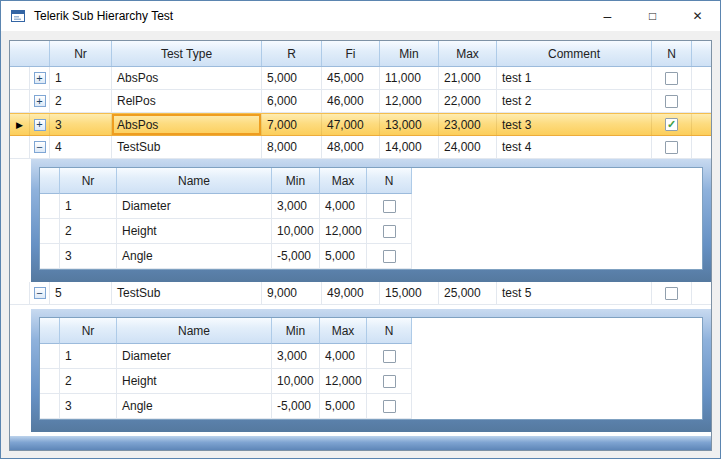 This screenshot has height=459, width=721. What do you see at coordinates (351, 101) in the screenshot?
I see `cell-fi: 46,000` at bounding box center [351, 101].